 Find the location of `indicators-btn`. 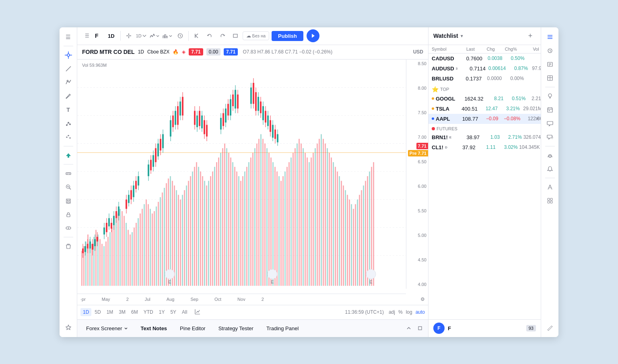

indicators-btn is located at coordinates (68, 137).